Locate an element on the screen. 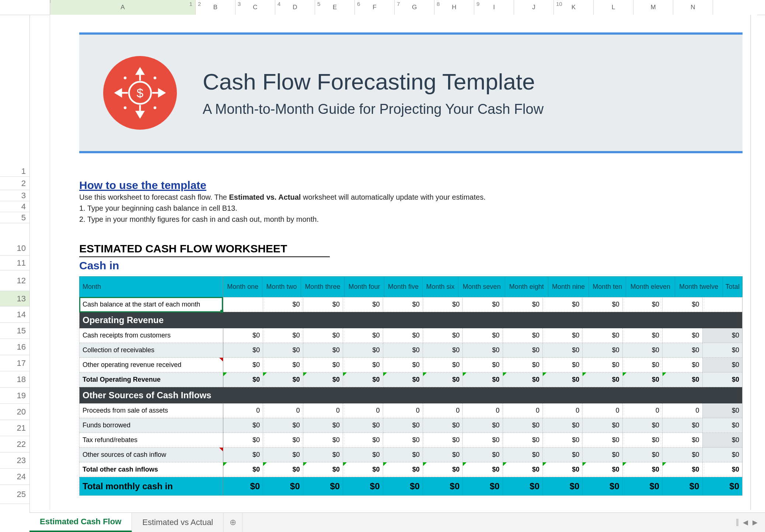 The width and height of the screenshot is (765, 532). month-9-header: Month nine is located at coordinates (568, 287).